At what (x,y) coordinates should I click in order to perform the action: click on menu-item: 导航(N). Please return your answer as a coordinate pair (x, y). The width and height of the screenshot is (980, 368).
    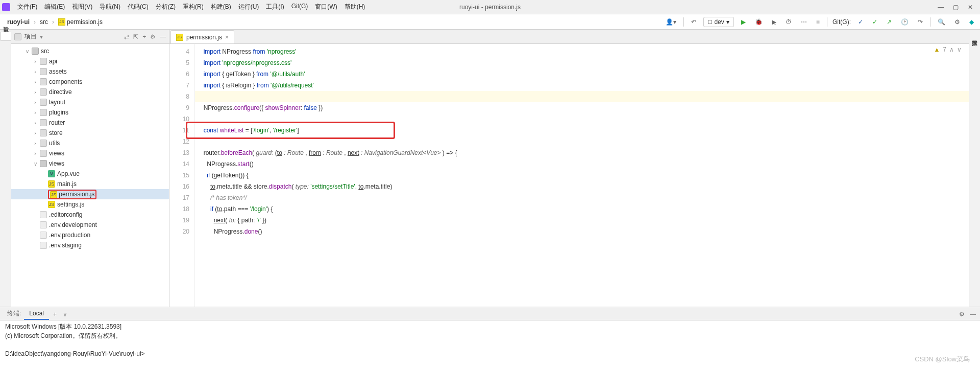
    Looking at the image, I should click on (110, 7).